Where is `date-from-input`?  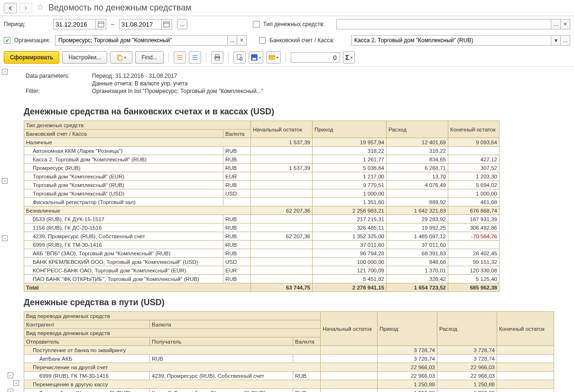
date-from-input is located at coordinates (74, 24).